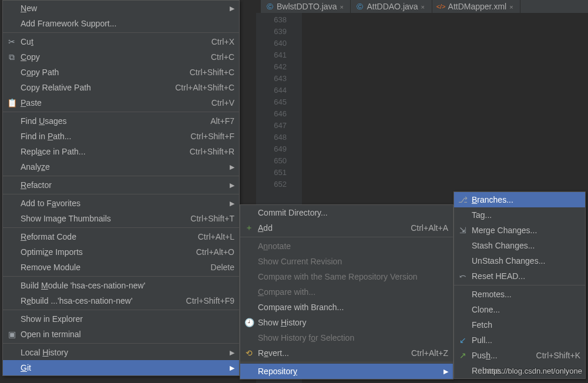 This screenshot has height=383, width=588. I want to click on menu-item: New▶, so click(121, 8).